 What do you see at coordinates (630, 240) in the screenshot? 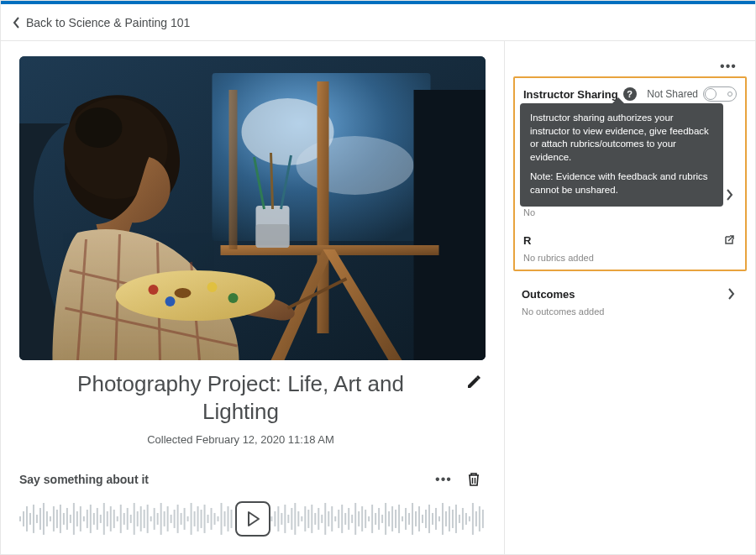
I see `panel-row-2: R` at bounding box center [630, 240].